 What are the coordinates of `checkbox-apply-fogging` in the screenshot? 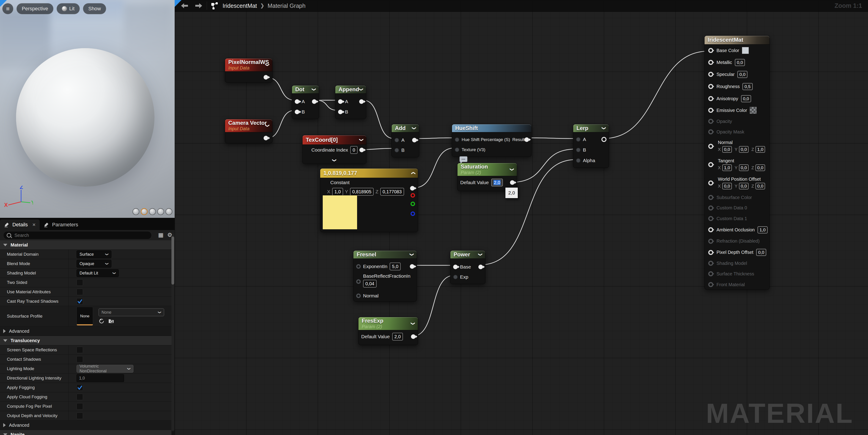 It's located at (80, 388).